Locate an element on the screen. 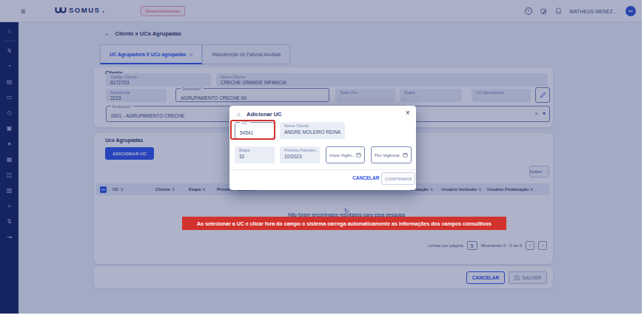 The height and width of the screenshot is (318, 644). modal-proximo-faturamento-field: Próximo Faturam... 10/2023 is located at coordinates (300, 155).